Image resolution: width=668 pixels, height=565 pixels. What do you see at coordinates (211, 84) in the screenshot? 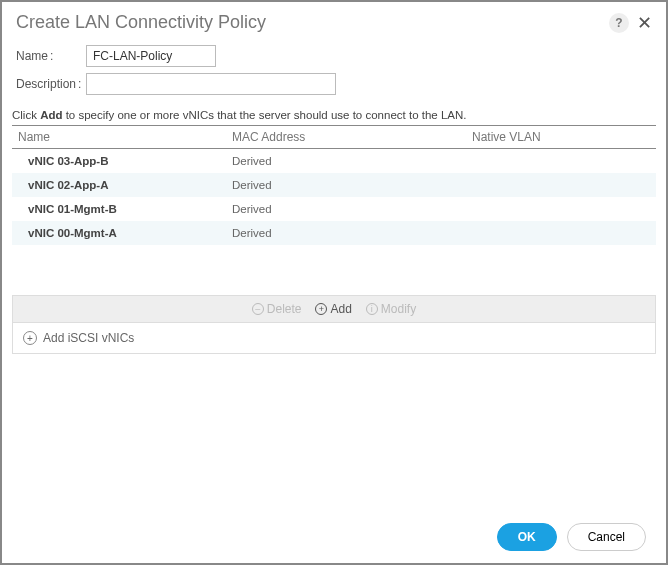
I see `description-input` at bounding box center [211, 84].